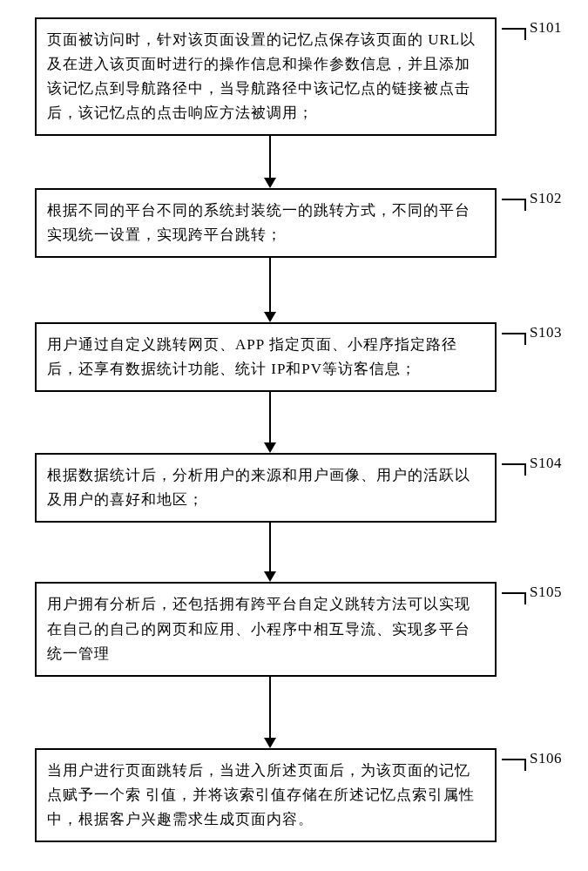 The width and height of the screenshot is (588, 871). Describe the element at coordinates (545, 463) in the screenshot. I see `step-label: S104` at that location.